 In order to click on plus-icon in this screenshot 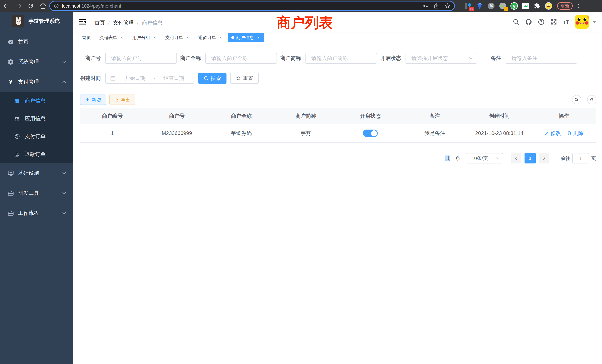, I will do `click(87, 100)`.